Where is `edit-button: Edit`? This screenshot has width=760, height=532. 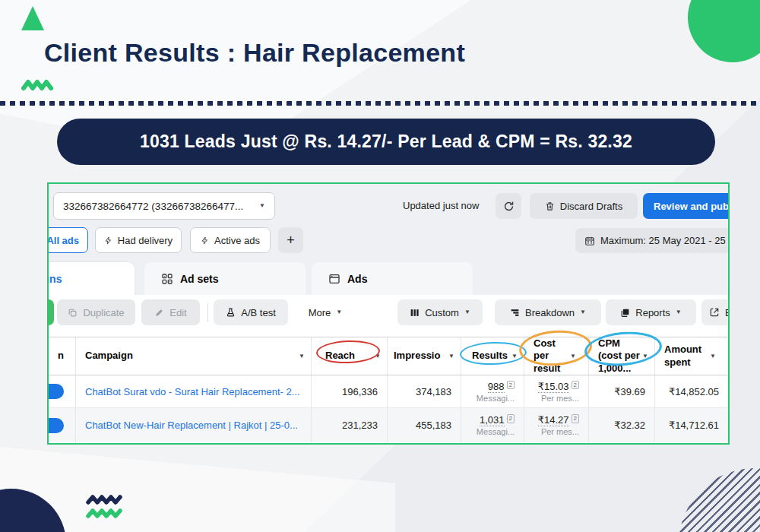 edit-button: Edit is located at coordinates (170, 312).